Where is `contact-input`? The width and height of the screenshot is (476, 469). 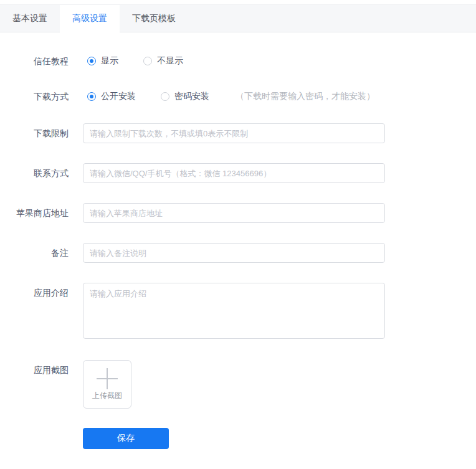 contact-input is located at coordinates (234, 173).